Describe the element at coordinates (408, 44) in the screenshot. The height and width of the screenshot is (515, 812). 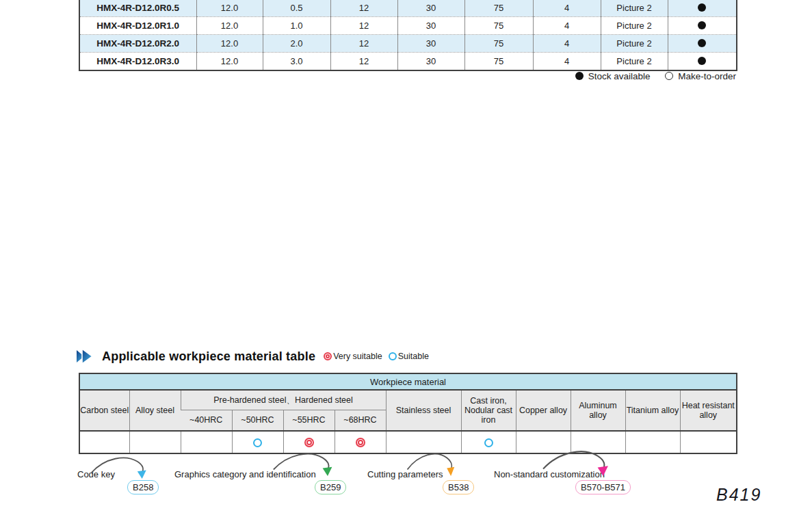
I see `table-row: HMX-4R-D12.0R2.0 12.0 2.0 12 30 75 4 Pic…` at that location.